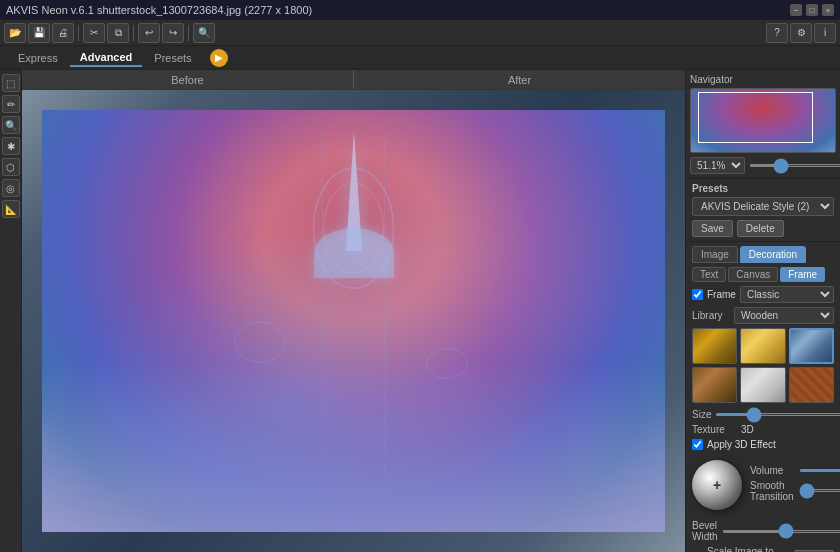 This screenshot has height=552, width=840. I want to click on presets-btn-row: Save Delete, so click(763, 228).